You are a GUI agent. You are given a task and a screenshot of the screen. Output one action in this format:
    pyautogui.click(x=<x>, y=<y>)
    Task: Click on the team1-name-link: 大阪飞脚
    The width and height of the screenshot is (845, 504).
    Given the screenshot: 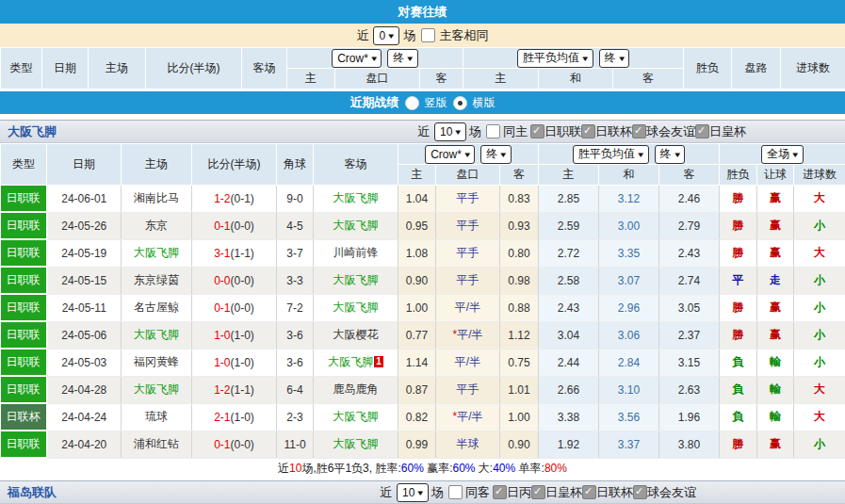 What is the action you would take?
    pyautogui.click(x=32, y=132)
    